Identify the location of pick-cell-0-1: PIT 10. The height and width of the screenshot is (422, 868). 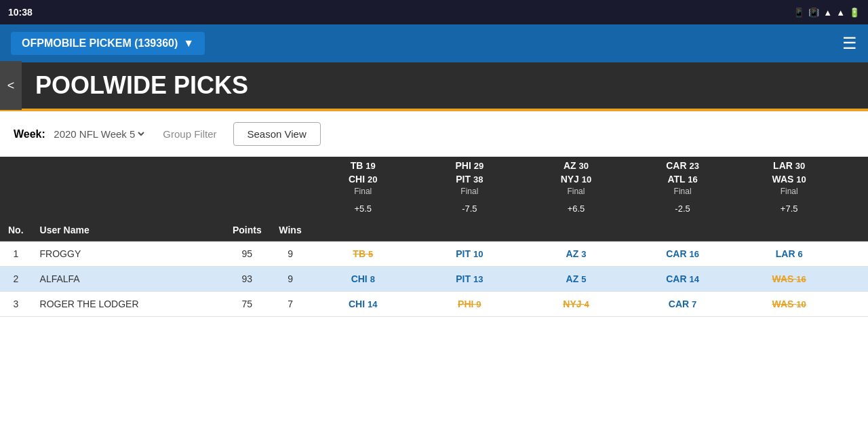
(469, 254).